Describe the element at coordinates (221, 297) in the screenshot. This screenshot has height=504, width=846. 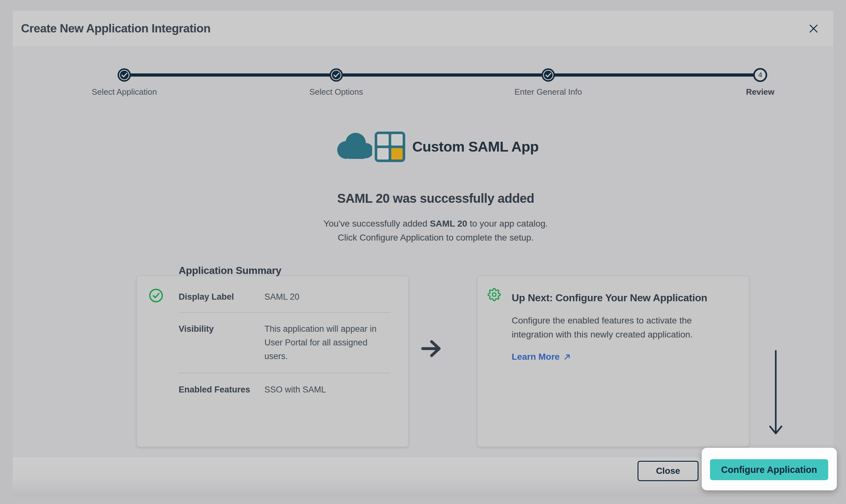
I see `row-label: Display Label` at that location.